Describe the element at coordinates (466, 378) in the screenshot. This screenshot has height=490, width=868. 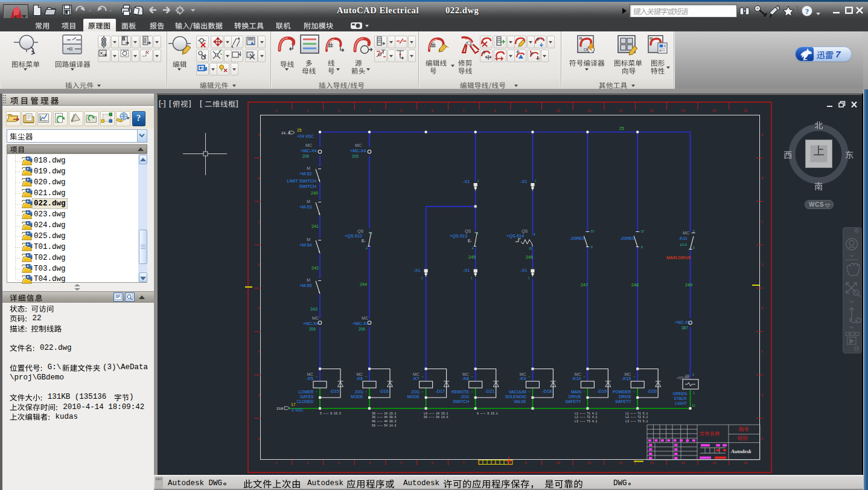
I see `svg-text: -K8` at that location.